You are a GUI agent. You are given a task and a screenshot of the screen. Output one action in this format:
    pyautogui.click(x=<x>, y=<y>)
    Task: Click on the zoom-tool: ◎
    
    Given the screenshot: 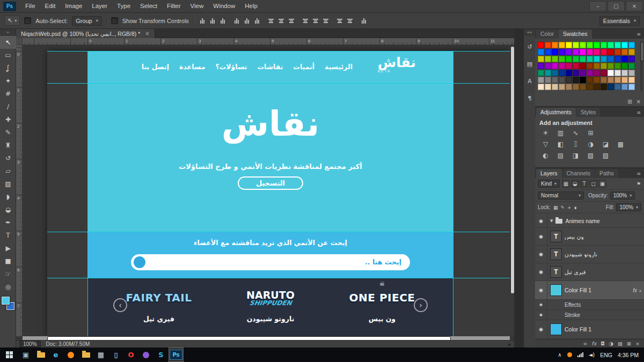 What is the action you would take?
    pyautogui.click(x=8, y=287)
    